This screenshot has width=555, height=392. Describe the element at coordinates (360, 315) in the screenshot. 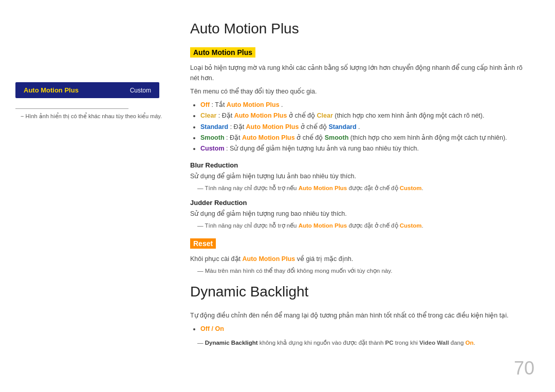

I see `section2-text: Tự động điều chỉnh đèn nền để mang lại đ…` at that location.